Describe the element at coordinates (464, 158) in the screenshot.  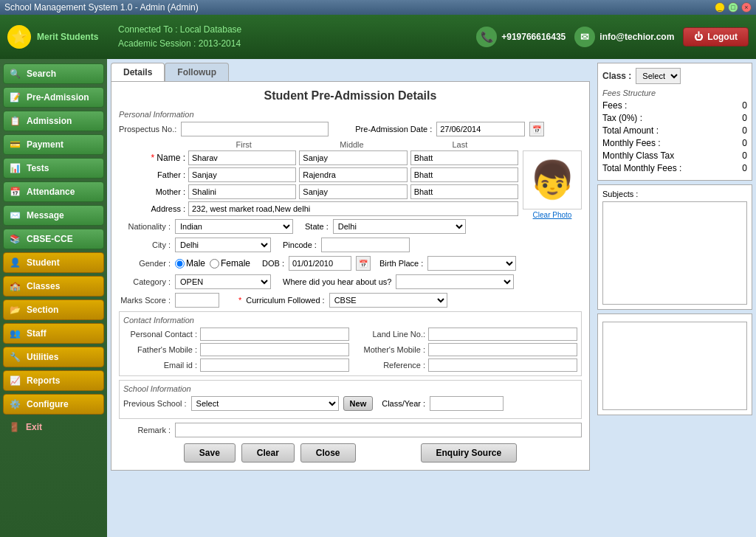
I see `last-name-input` at that location.